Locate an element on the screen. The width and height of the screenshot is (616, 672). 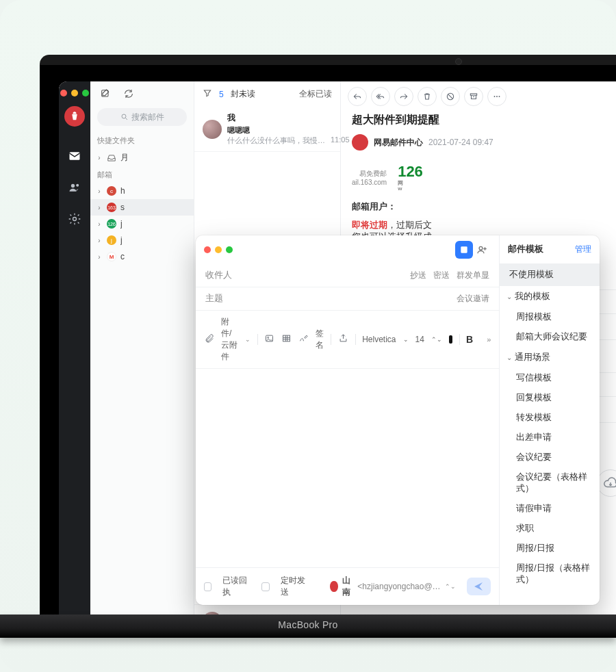
quick-folders-header: 快捷文件夹 is located at coordinates (142, 141).